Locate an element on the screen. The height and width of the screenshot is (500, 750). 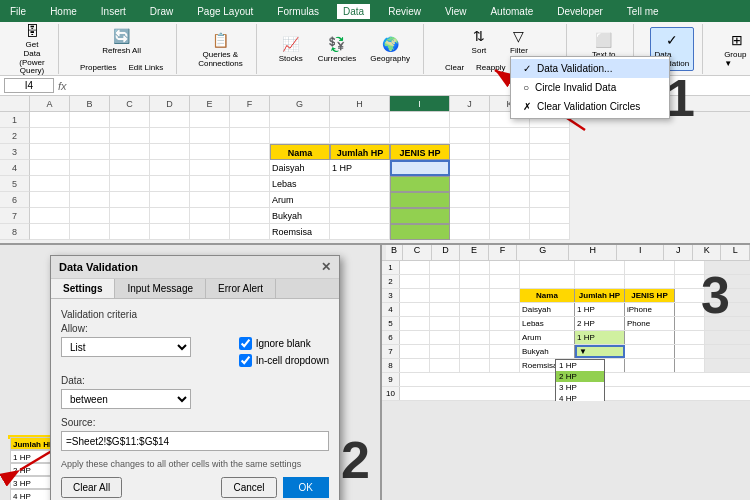
database-icon: 🗄 is located at coordinates (32, 31).